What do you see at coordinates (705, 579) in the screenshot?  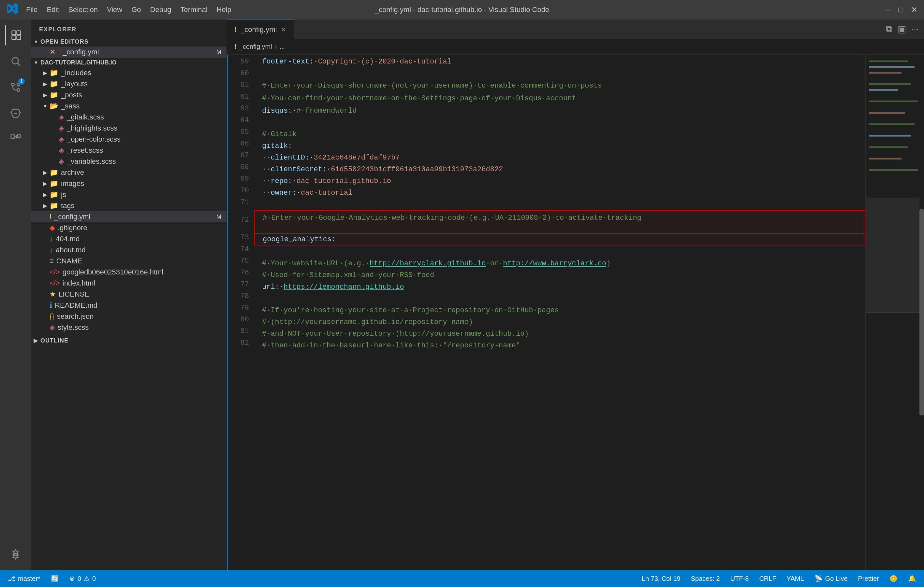 I see `statusbar-spaces: Spaces: 2` at bounding box center [705, 579].